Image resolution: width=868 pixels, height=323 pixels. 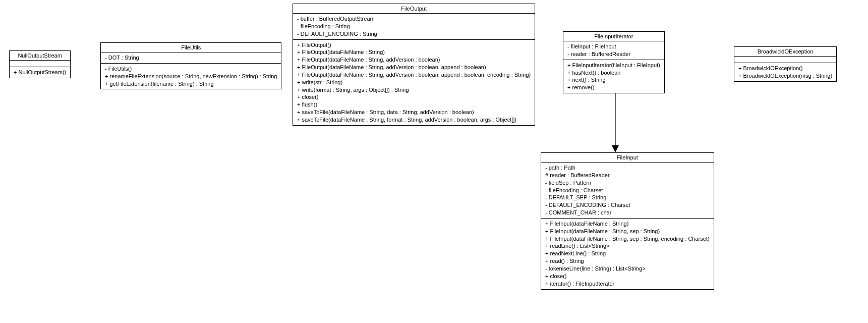 What do you see at coordinates (40, 65) in the screenshot?
I see `class-nulloutputstream: NullOutputStream + NullOutputStream()` at bounding box center [40, 65].